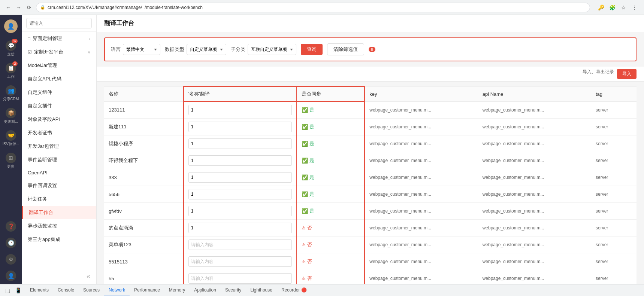  What do you see at coordinates (11, 144) in the screenshot?
I see `isv-label: ISV伙伴...` at bounding box center [11, 144].